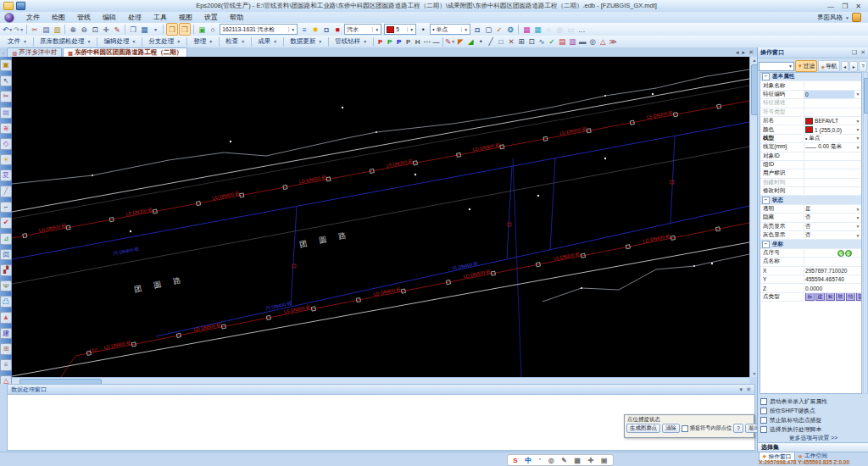 The image size is (868, 466). I want to click on point-type-button: 隐, so click(859, 297).